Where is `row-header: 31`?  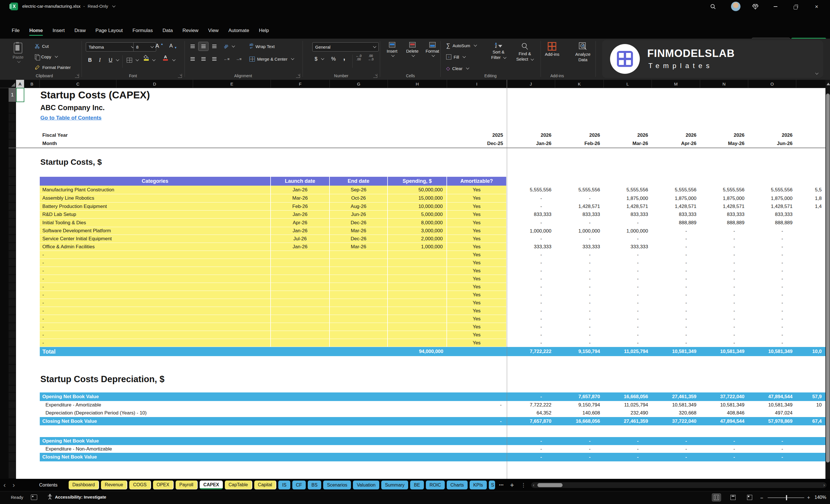 row-header: 31 is located at coordinates (12, 303).